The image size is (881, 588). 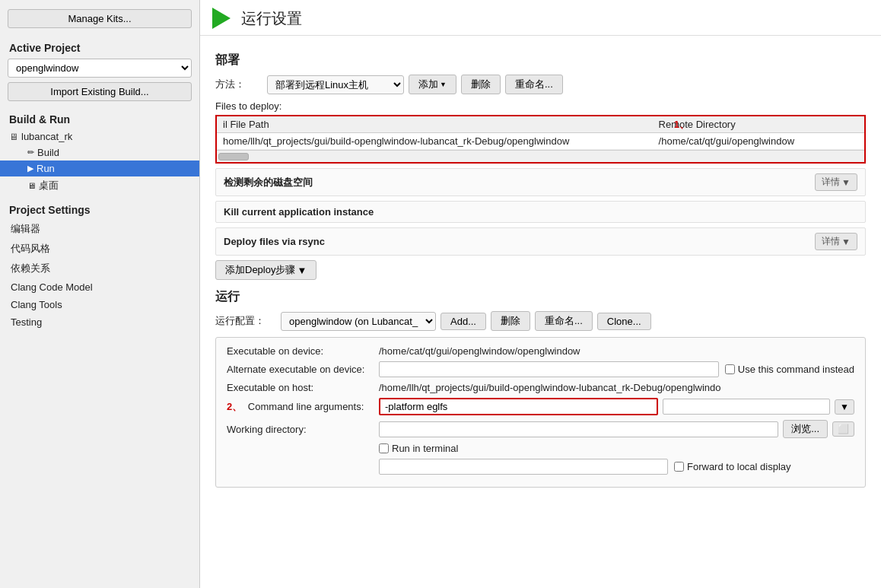 I want to click on rsync-step-section: Deploy files via rsync 详情 ▼, so click(x=540, y=242).